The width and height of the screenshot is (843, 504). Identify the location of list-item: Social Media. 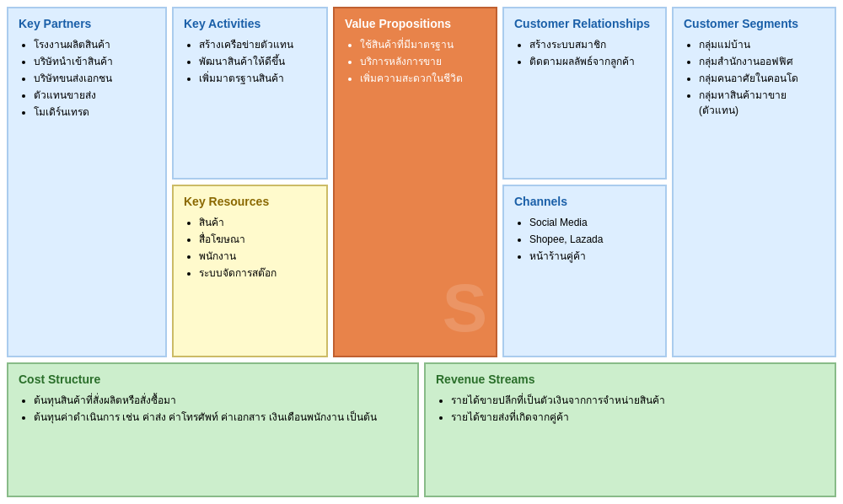
(592, 223).